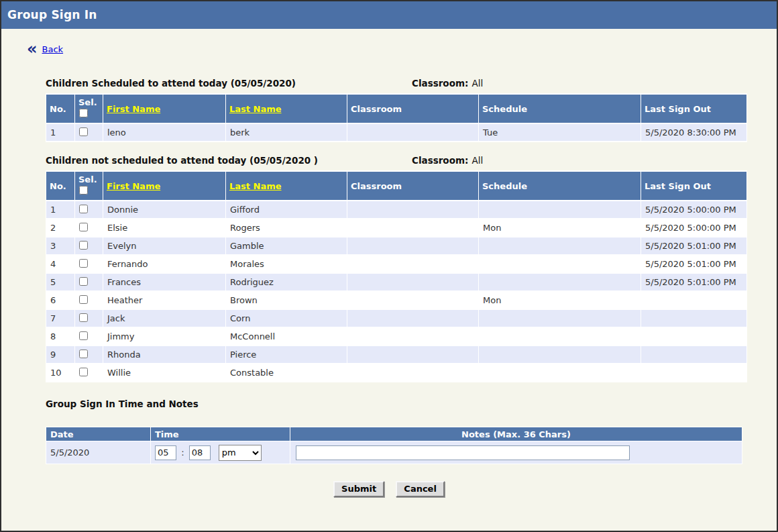  What do you see at coordinates (45, 49) in the screenshot?
I see `back-link: « Back` at bounding box center [45, 49].